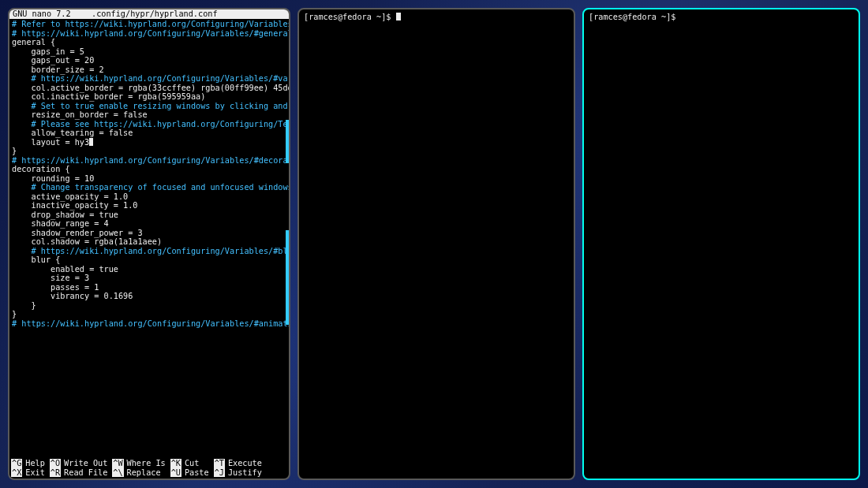 This screenshot has width=868, height=488. What do you see at coordinates (149, 125) in the screenshot?
I see `editor-line: # Please see https://wiki.hyprland.org/C…` at bounding box center [149, 125].